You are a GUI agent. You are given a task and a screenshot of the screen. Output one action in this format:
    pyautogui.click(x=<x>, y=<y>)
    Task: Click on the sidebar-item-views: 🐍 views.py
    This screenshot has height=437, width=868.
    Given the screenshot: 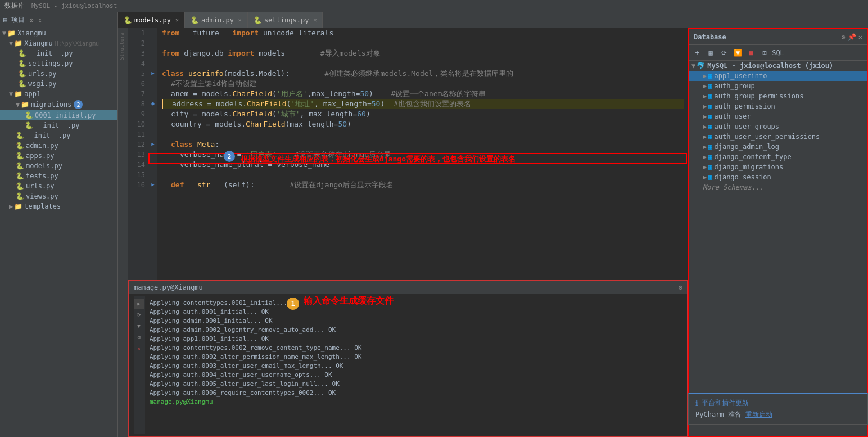 What is the action you would take?
    pyautogui.click(x=58, y=196)
    